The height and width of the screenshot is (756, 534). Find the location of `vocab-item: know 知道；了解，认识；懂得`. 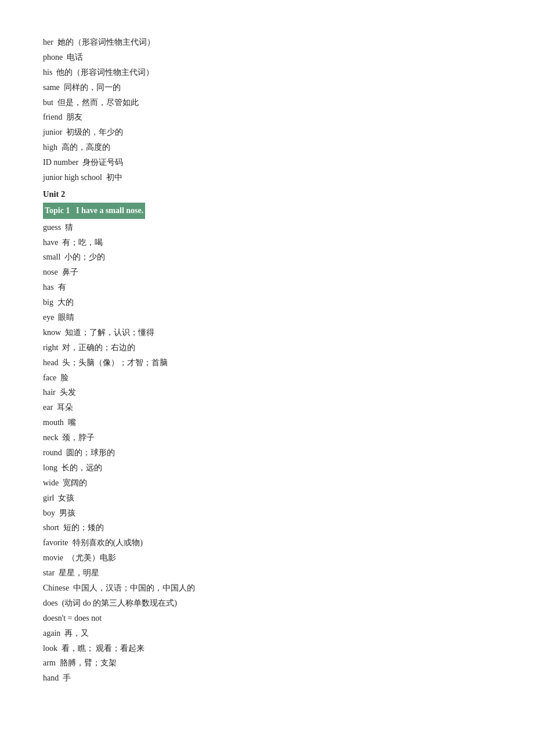

vocab-item: know 知道；了解，认识；懂得 is located at coordinates (267, 333).